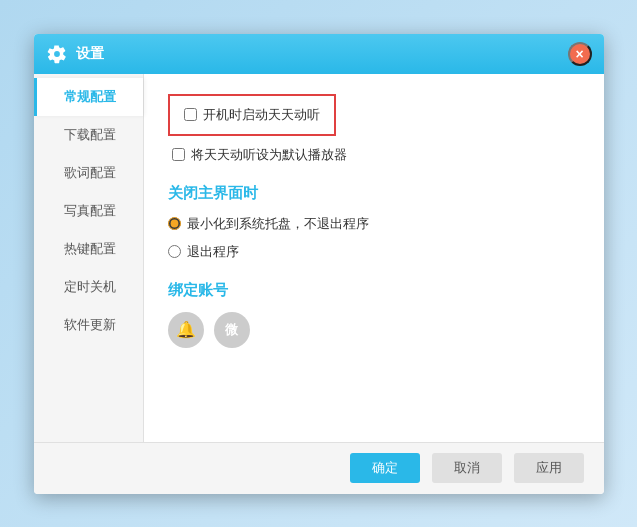 The image size is (637, 527). I want to click on apply-button: 应用, so click(549, 468).